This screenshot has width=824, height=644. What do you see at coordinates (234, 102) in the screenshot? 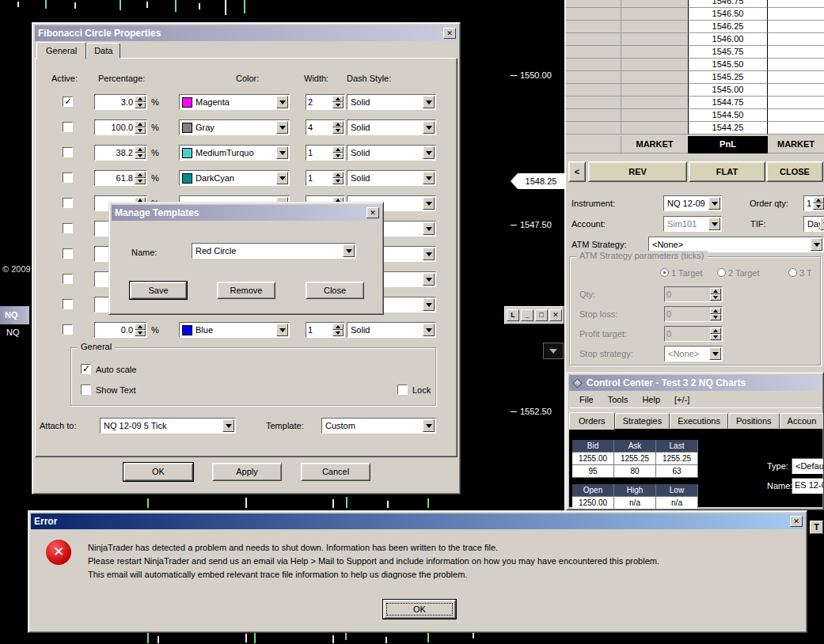
I see `color-combo: Magenta` at bounding box center [234, 102].